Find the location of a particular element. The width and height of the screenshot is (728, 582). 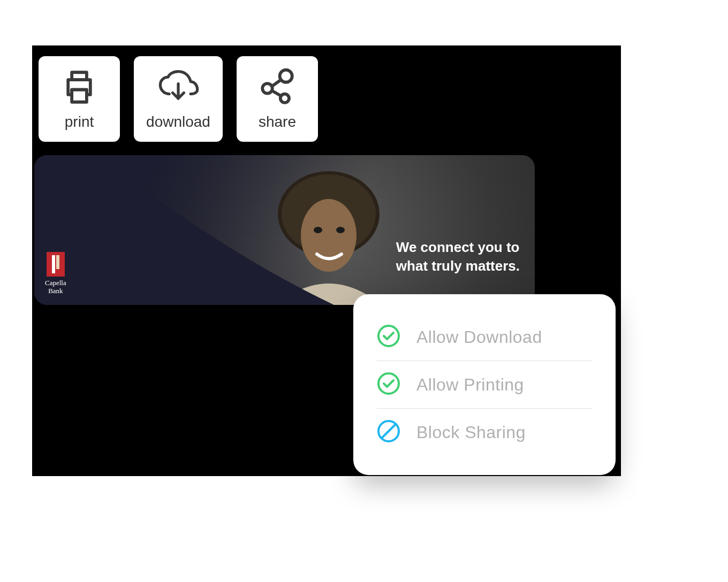

permission-row-download: Allow Download is located at coordinates (484, 337).